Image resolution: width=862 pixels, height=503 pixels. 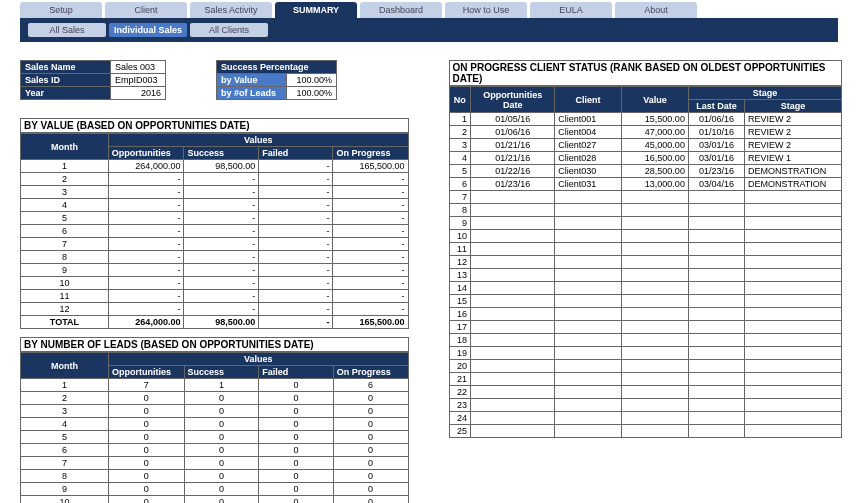 I want to click on year-value: 2016, so click(x=138, y=94).